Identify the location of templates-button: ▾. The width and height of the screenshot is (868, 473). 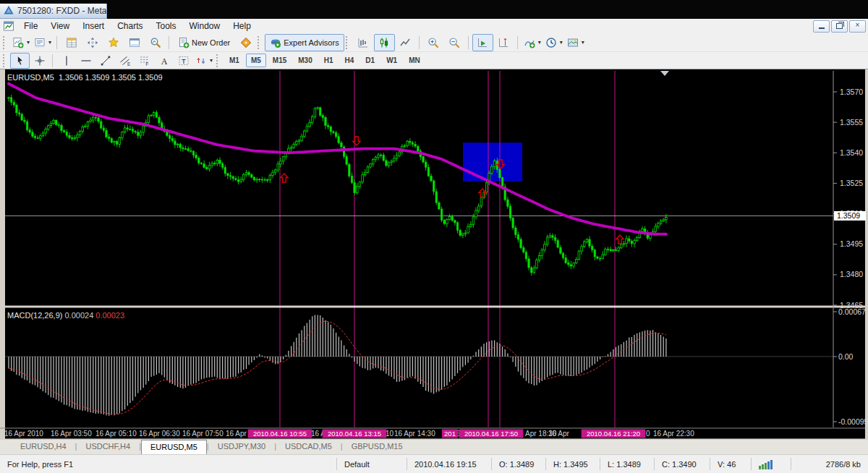
(576, 43).